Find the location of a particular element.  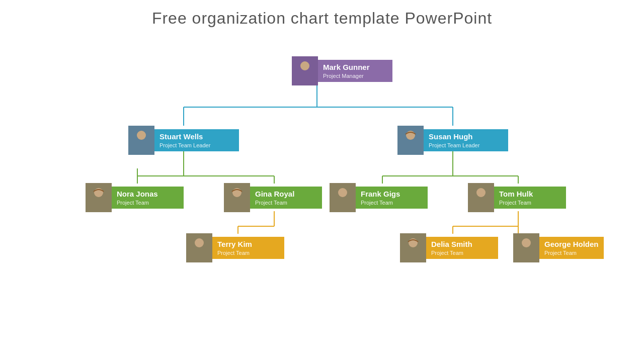

node-delia: Delia Smith Project Team is located at coordinates (449, 247).